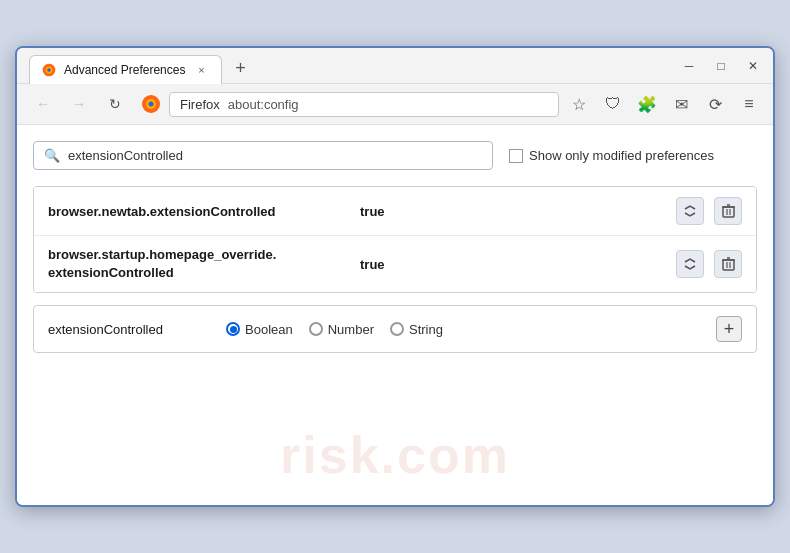 This screenshot has width=790, height=553. What do you see at coordinates (729, 329) in the screenshot?
I see `add-button: +` at bounding box center [729, 329].